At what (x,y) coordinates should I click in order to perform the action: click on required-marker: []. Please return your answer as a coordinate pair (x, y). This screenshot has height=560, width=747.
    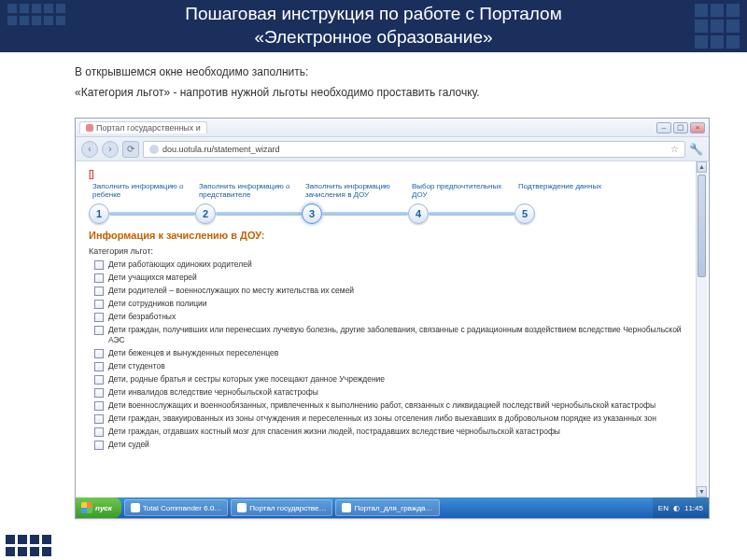
    Looking at the image, I should click on (392, 174).